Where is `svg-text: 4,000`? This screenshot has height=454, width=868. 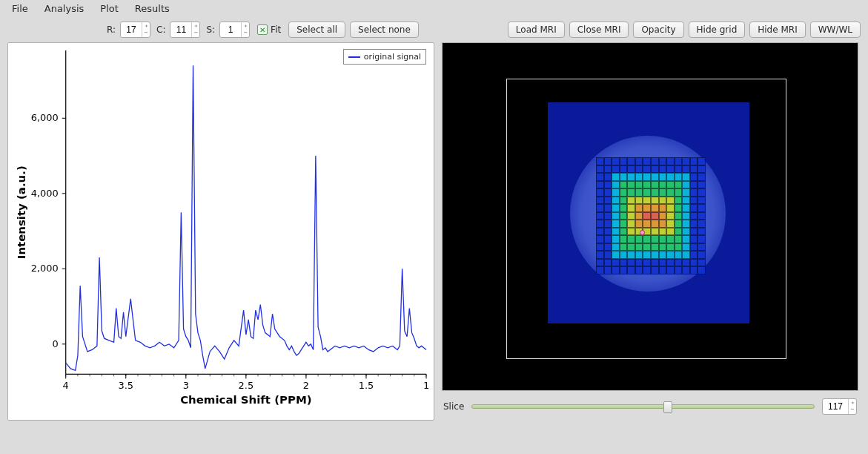 svg-text: 4,000 is located at coordinates (44, 193).